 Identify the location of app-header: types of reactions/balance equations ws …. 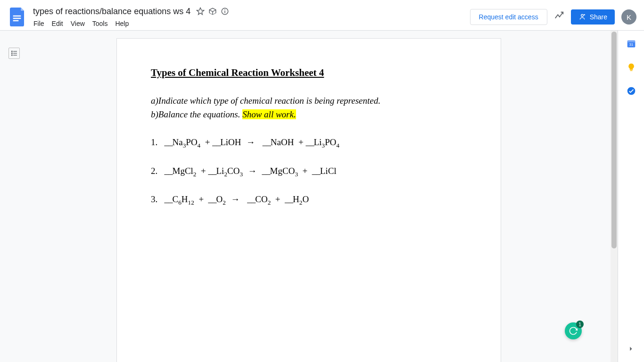
(322, 15).